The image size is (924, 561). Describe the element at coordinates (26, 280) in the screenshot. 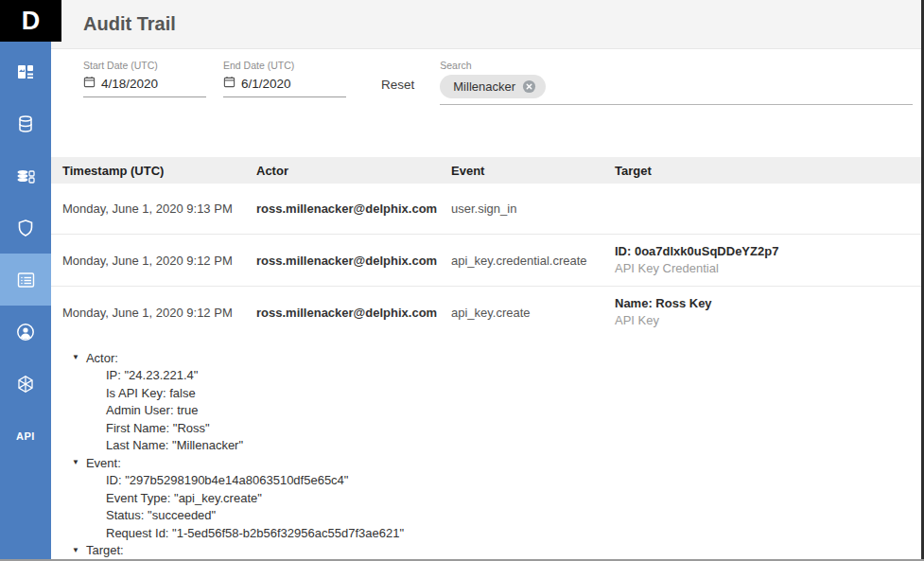

I see `audit-list-icon` at that location.